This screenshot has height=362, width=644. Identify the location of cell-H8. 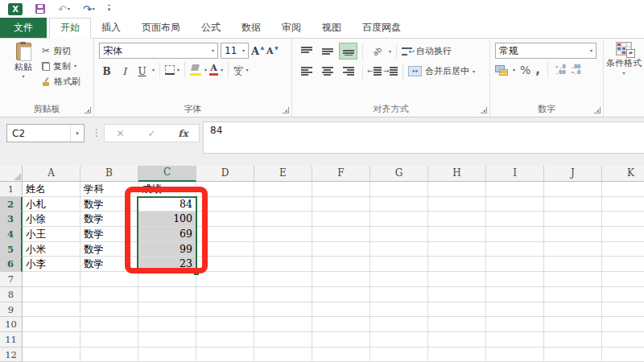
(457, 294).